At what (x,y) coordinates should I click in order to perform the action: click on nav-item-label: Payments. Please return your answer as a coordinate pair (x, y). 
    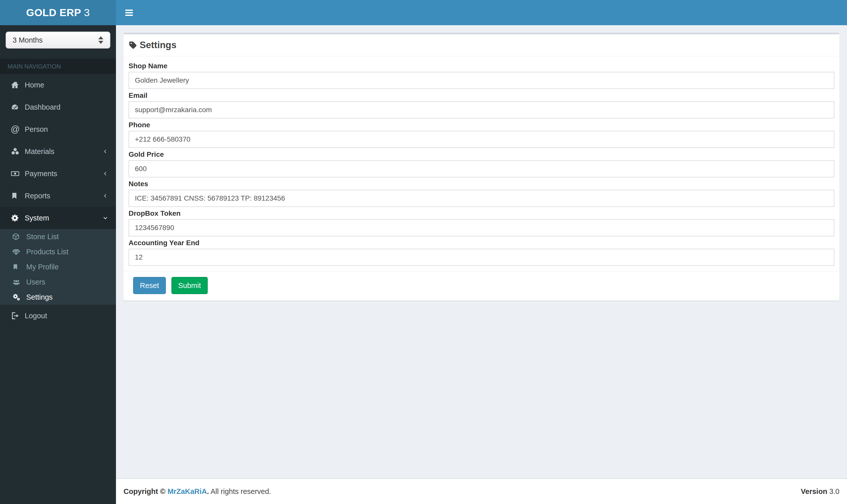
    Looking at the image, I should click on (41, 174).